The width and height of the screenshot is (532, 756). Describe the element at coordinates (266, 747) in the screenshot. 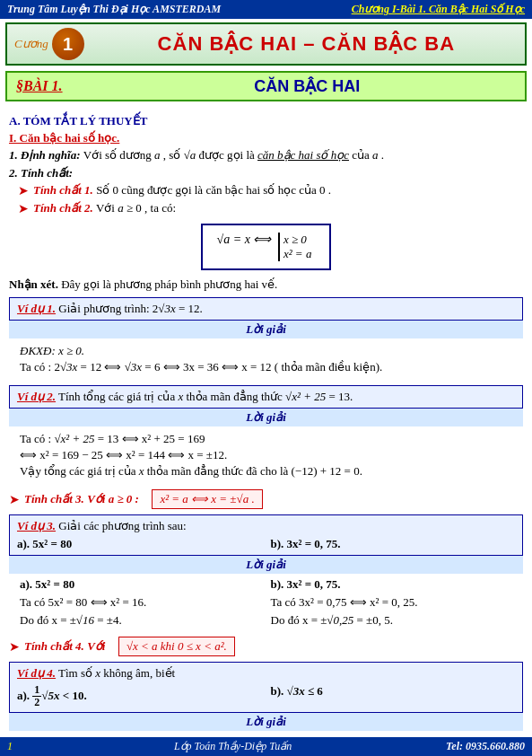

I see `footer: 1 Lớp Toán Thầy-Diệp Tuấn Tel: 0935.660.…` at that location.